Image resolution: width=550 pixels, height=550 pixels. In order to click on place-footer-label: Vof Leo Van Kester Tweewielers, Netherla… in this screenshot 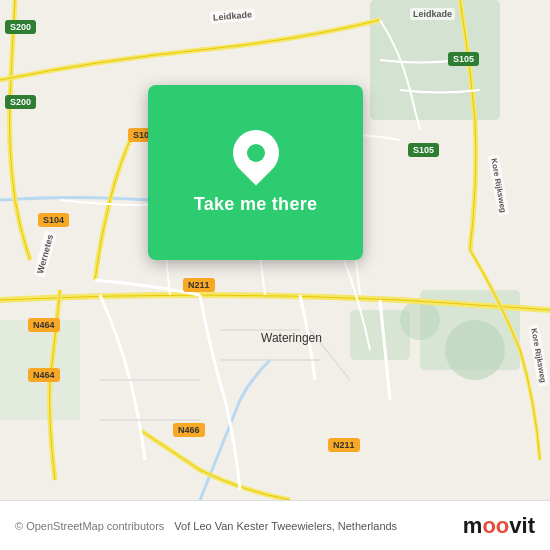, I will do `click(286, 526)`.